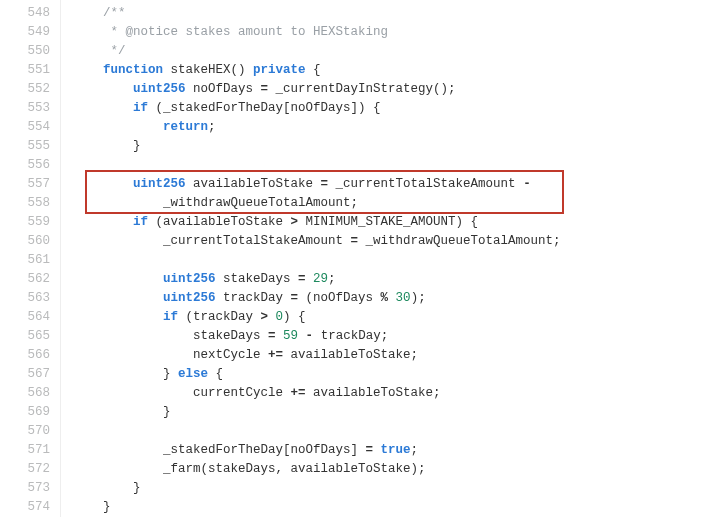  I want to click on comment: * @notice stakes amount to HEXStaking, so click(246, 32).